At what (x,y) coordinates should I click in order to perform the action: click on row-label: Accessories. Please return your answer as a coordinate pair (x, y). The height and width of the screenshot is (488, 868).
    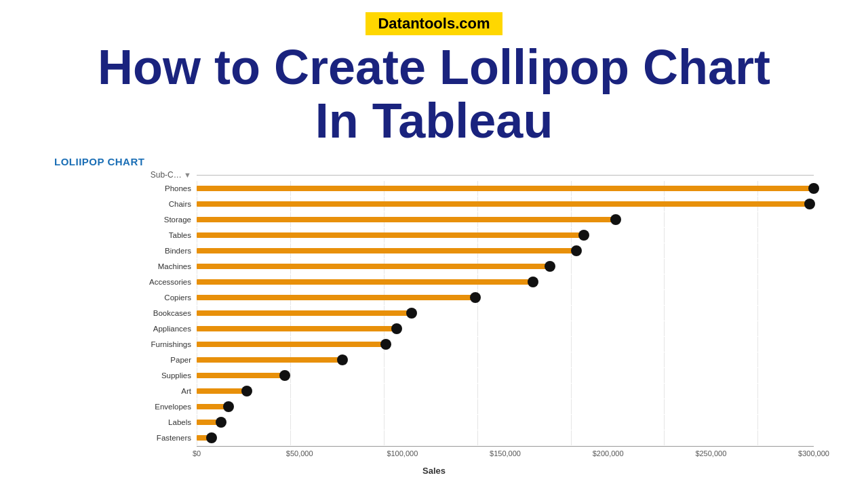
    Looking at the image, I should click on (125, 282).